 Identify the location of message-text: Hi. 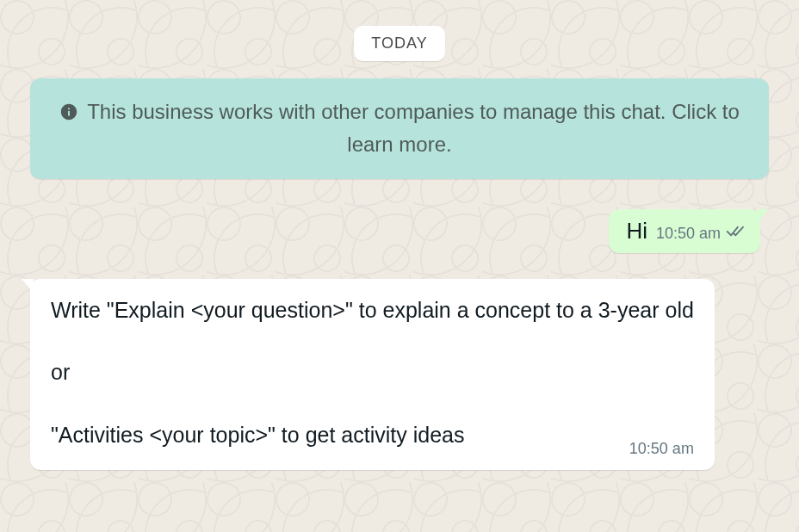
(637, 231).